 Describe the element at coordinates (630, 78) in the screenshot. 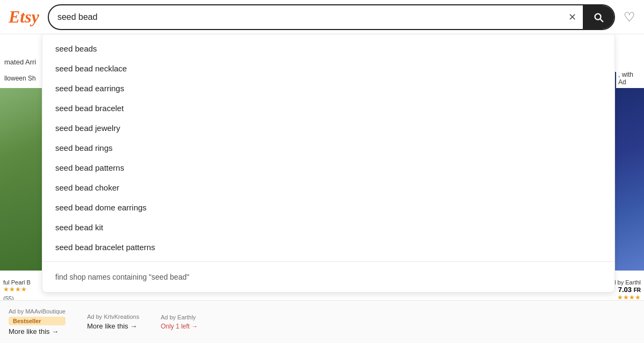

I see `right-edge-text: , with Ad` at that location.